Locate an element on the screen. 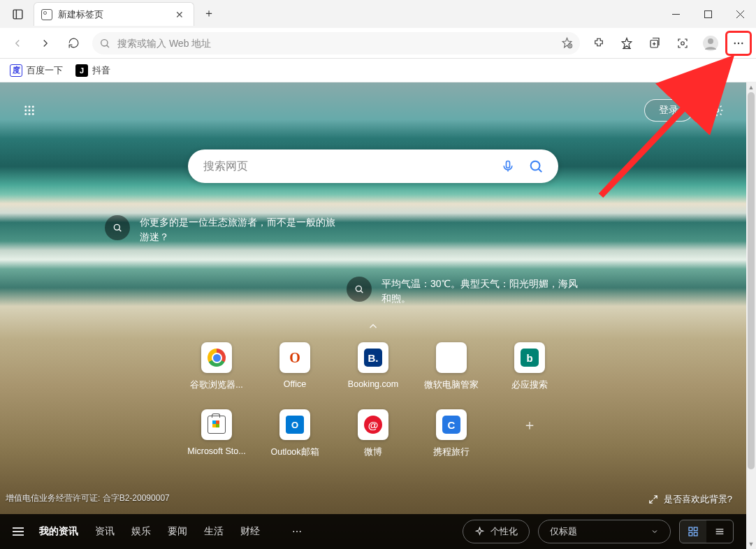  scrollbar-thumb is located at coordinates (751, 281).